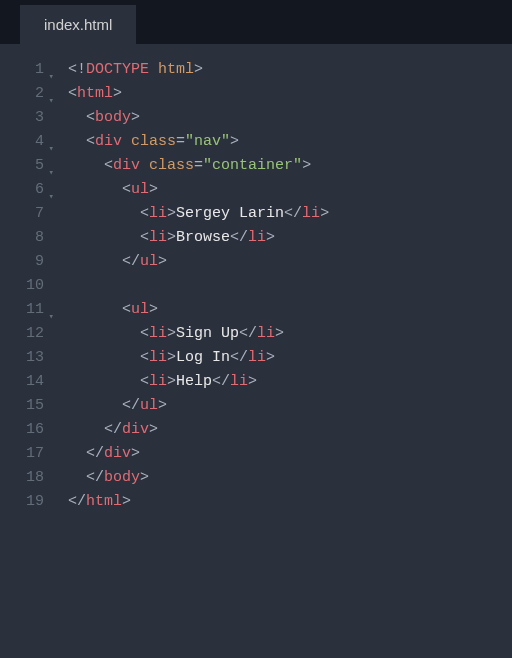  Describe the element at coordinates (198, 166) in the screenshot. I see `code-line: <div class="container">` at that location.